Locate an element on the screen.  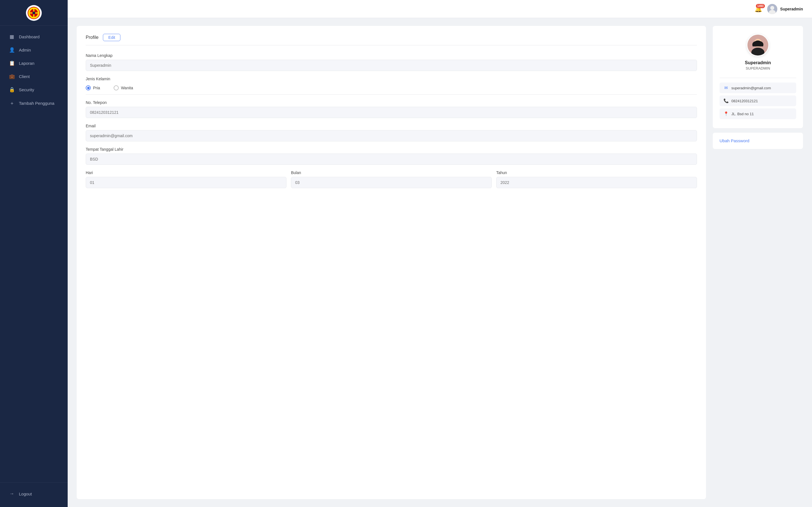
email-info-item: ✉ superadmin@gmail.com is located at coordinates (758, 88).